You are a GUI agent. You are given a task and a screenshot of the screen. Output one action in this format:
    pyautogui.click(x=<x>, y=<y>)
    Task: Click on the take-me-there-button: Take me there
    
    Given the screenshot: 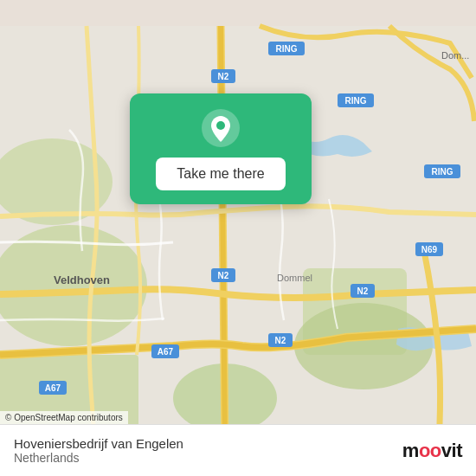 What is the action you would take?
    pyautogui.click(x=220, y=174)
    